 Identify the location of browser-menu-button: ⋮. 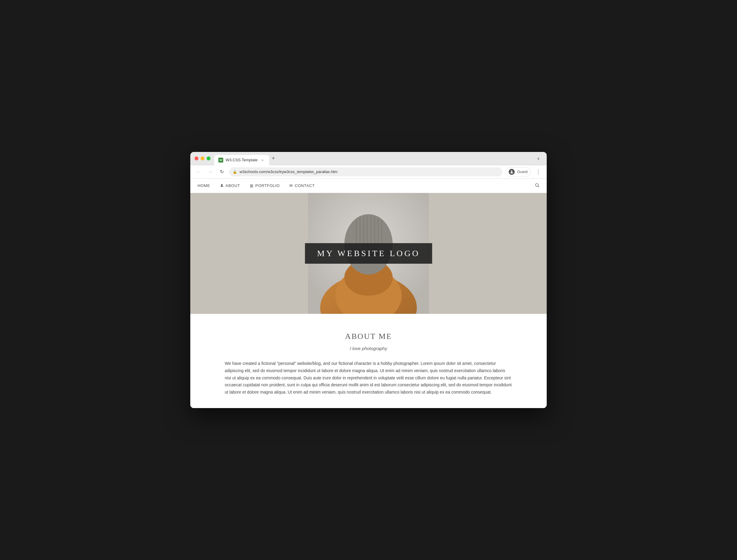
(538, 172).